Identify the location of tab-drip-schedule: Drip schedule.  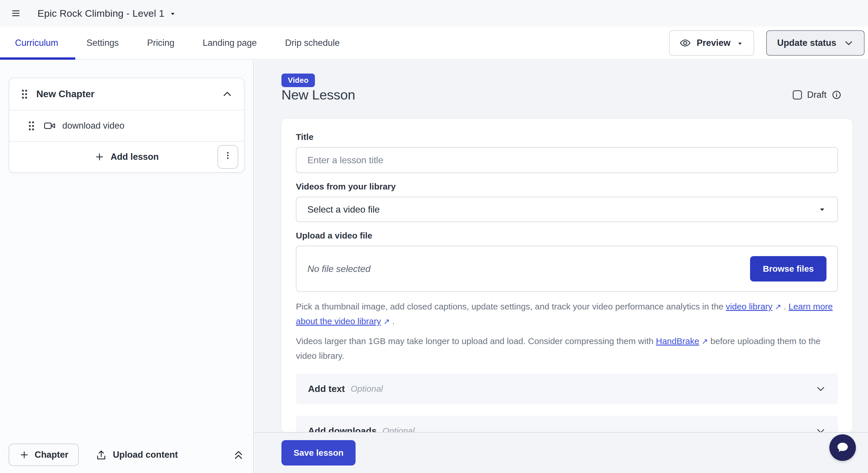
(313, 43).